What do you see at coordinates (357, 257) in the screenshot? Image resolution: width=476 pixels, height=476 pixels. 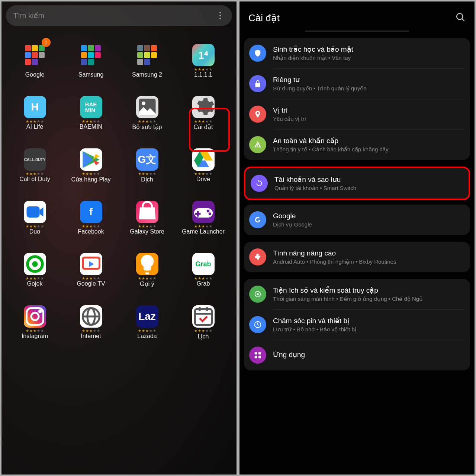 I see `setting-row-t-nh-n-ng-n-ng-cao: Tính năng nâng caoAndroid Auto • Phòng t…` at bounding box center [357, 257].